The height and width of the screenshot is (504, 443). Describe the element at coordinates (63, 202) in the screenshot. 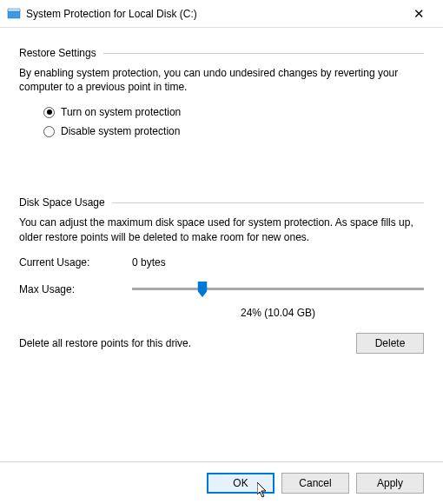

I see `section-label: Disk Space Usage` at that location.